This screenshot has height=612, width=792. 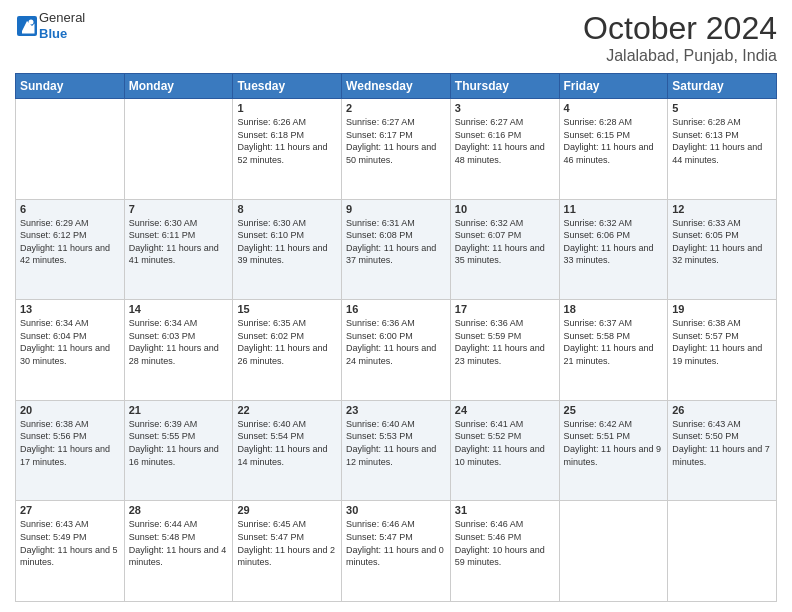 I want to click on day-number: 14, so click(x=179, y=309).